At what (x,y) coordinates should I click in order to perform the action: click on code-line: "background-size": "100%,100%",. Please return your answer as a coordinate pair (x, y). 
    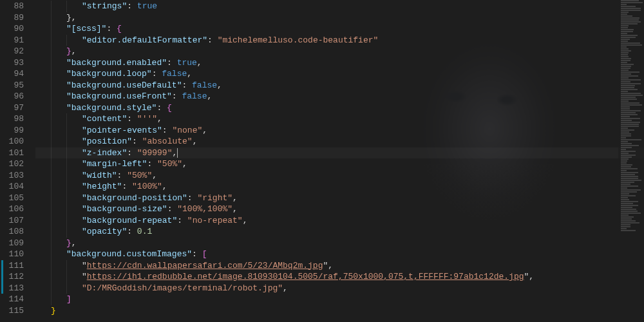
    Looking at the image, I should click on (340, 209).